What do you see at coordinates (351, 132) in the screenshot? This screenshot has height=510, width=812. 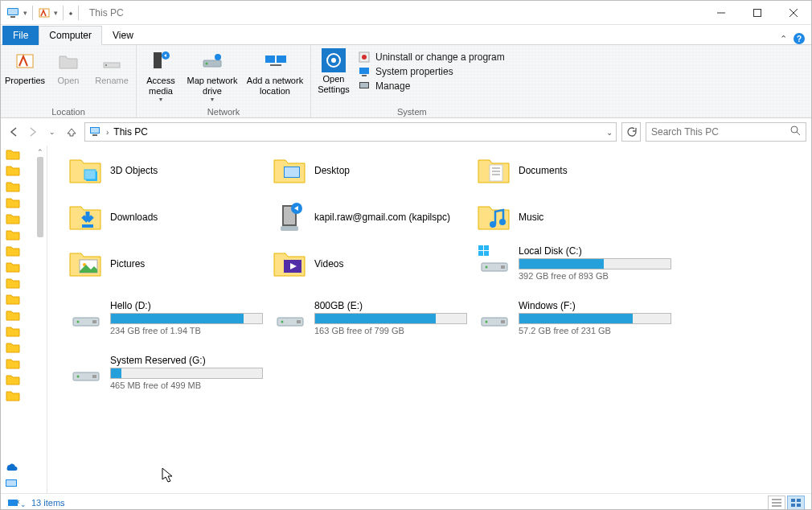 I see `address-bar: › This PC ⌄` at bounding box center [351, 132].